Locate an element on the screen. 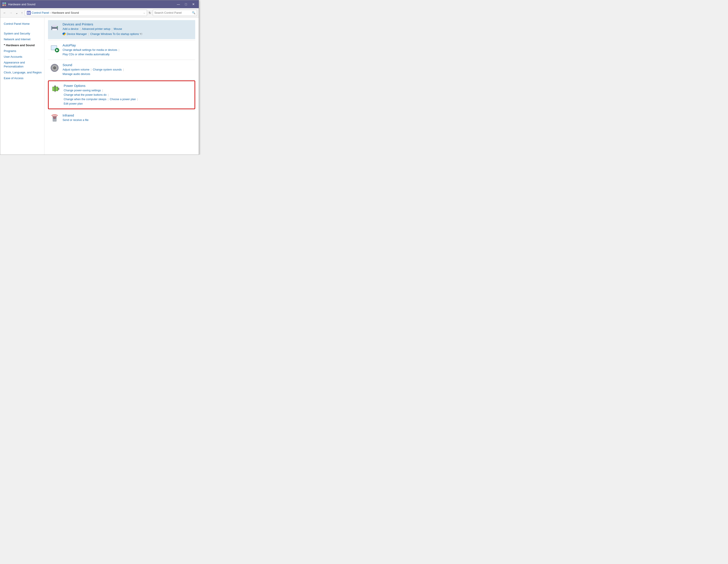  sidebar-item-network-internet: Network and Internet is located at coordinates (24, 39).